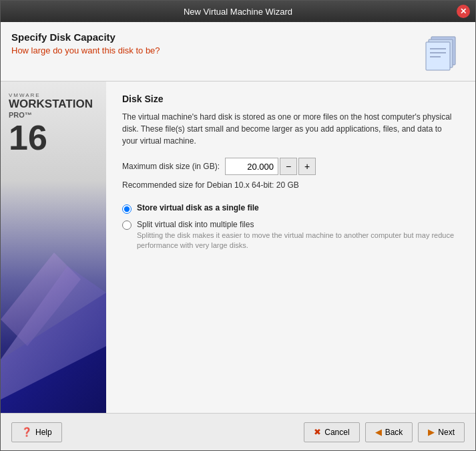  What do you see at coordinates (85, 51) in the screenshot?
I see `page-subtitle: How large do you want this disk to be?` at bounding box center [85, 51].